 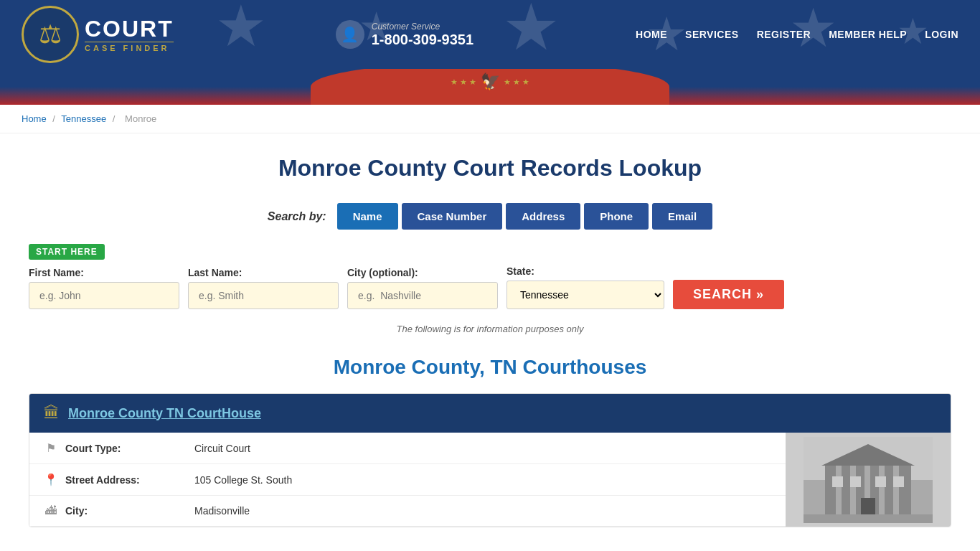 I want to click on logo-emblem: ⚖, so click(x=50, y=34).